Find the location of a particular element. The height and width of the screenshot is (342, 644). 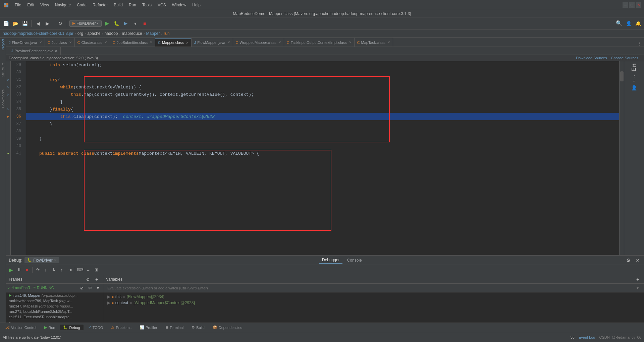

scroll-frames-btn: ▼ is located at coordinates (98, 288).